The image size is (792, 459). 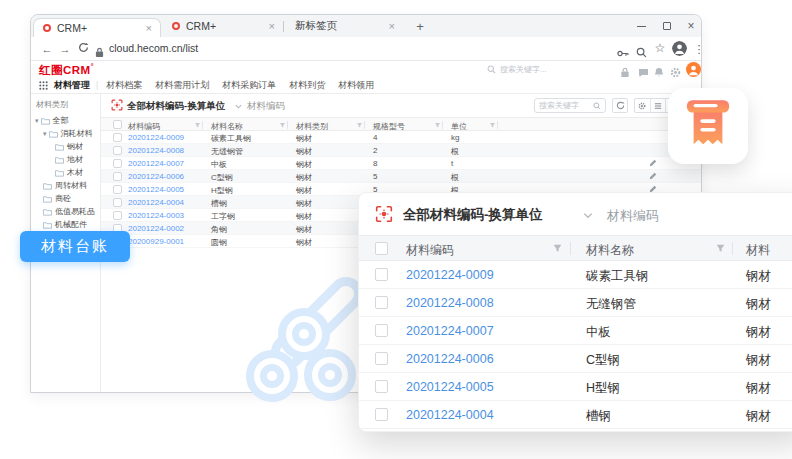 What do you see at coordinates (223, 26) in the screenshot?
I see `tab-crm-2: CRM+ ×` at bounding box center [223, 26].